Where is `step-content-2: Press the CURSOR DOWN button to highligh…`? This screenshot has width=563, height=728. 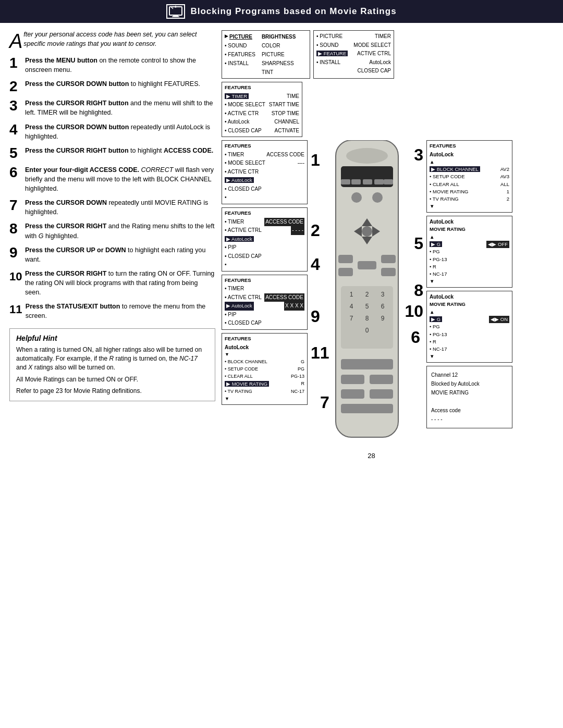 step-content-2: Press the CURSOR DOWN button to highligh… is located at coordinates (113, 84).